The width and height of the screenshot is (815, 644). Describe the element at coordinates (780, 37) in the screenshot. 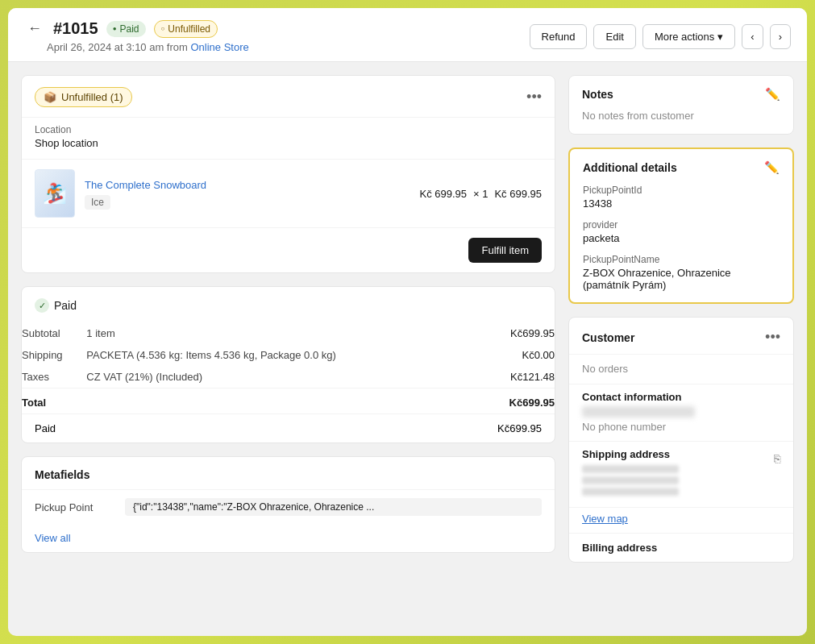

I see `next-order-button: ›` at that location.